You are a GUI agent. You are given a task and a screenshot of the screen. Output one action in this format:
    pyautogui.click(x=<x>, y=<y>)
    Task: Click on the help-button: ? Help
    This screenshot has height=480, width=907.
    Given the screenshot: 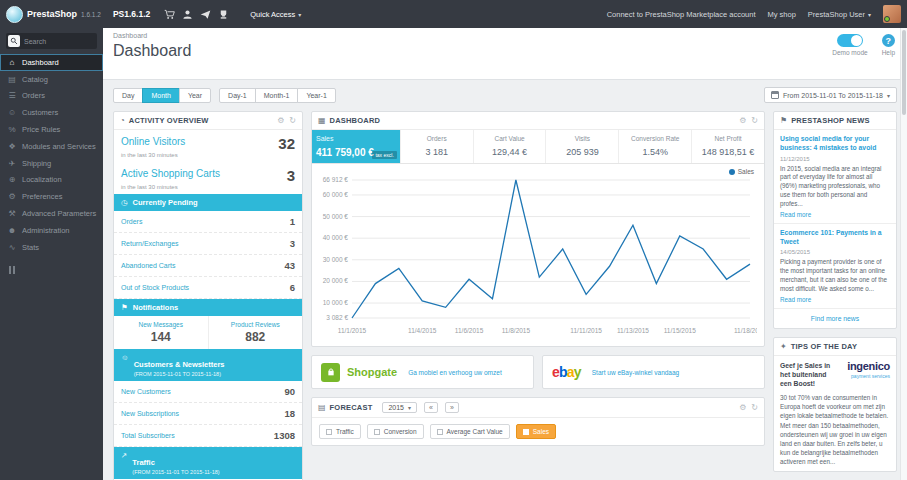 What is the action you would take?
    pyautogui.click(x=888, y=45)
    